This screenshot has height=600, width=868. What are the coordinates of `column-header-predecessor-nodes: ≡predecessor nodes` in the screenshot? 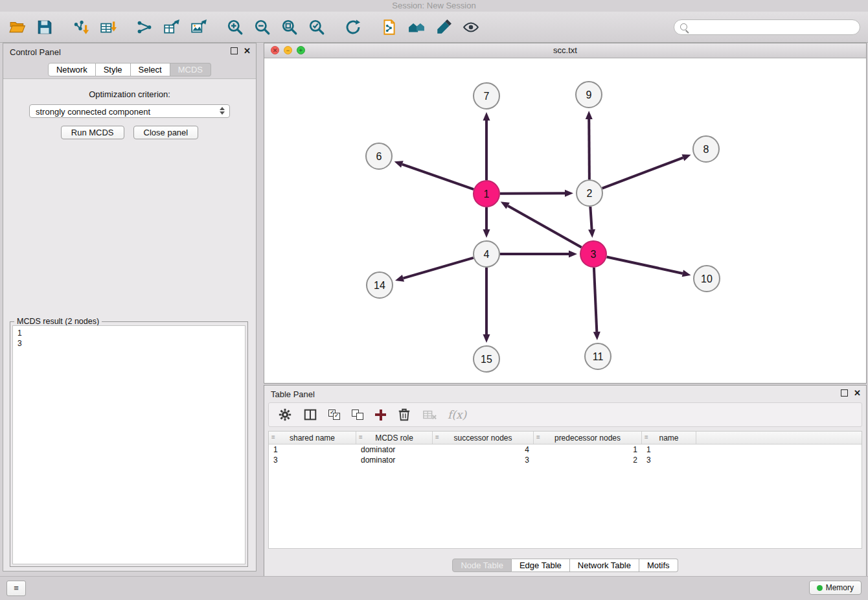 It's located at (588, 438).